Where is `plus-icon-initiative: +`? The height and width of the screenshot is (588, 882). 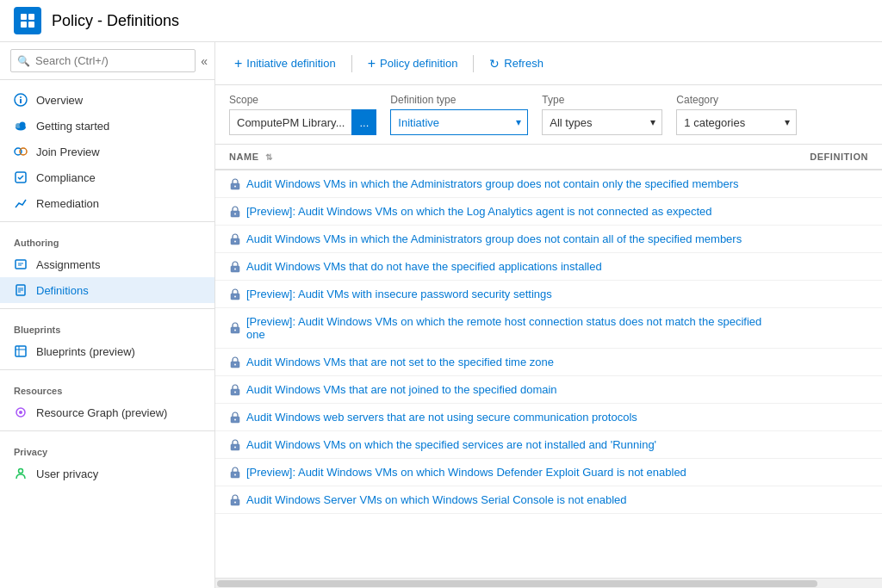 plus-icon-initiative: + is located at coordinates (238, 64).